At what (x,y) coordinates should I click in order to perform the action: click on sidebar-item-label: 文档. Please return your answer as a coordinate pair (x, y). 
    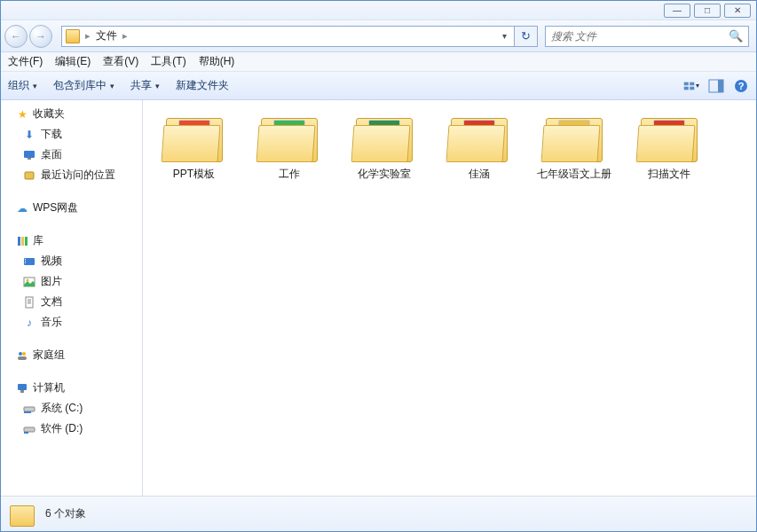
    Looking at the image, I should click on (51, 301).